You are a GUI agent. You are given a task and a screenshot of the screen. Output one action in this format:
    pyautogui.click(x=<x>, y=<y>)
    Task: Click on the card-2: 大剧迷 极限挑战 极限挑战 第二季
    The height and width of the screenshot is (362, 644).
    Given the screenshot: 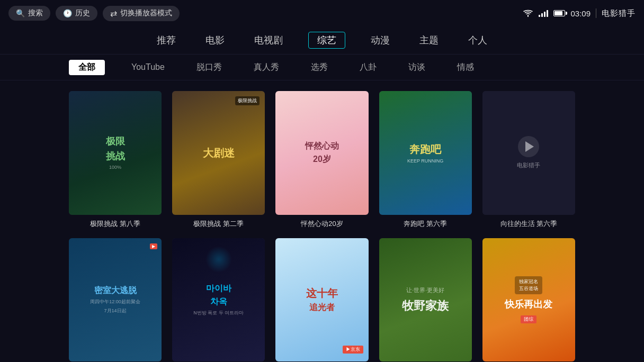 What is the action you would take?
    pyautogui.click(x=218, y=160)
    